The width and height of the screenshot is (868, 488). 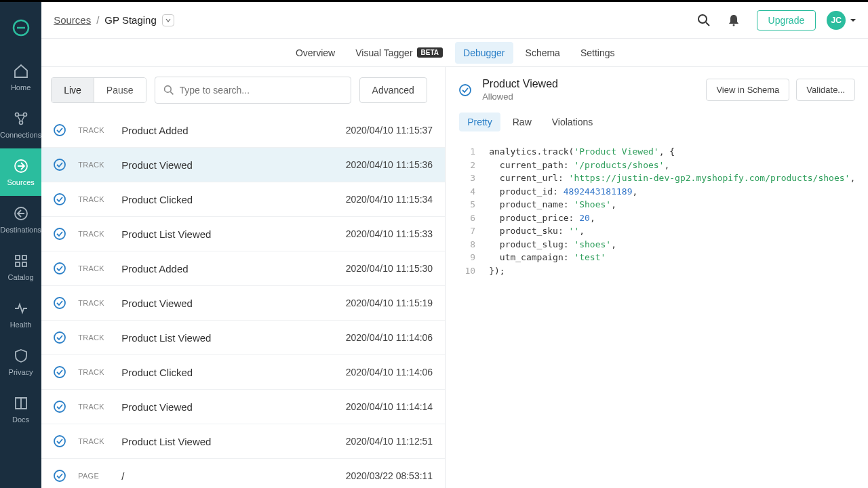 I want to click on nav-privacy: Privacy, so click(x=20, y=362).